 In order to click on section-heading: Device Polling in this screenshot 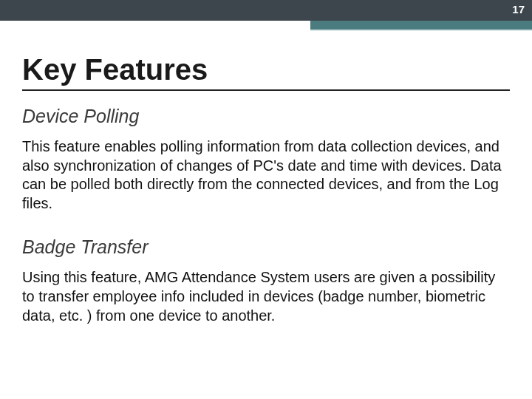, I will do `click(266, 117)`.